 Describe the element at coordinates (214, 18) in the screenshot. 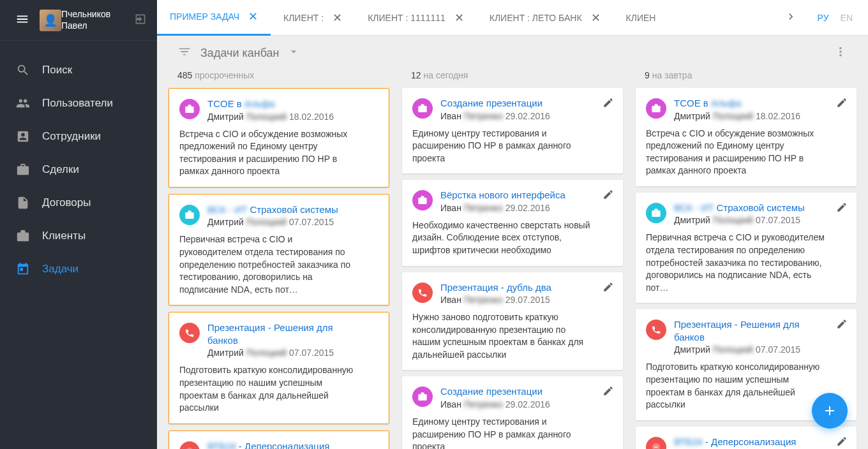

I see `tab-example: ПРИМЕР ЗАДАЧ ✕` at that location.